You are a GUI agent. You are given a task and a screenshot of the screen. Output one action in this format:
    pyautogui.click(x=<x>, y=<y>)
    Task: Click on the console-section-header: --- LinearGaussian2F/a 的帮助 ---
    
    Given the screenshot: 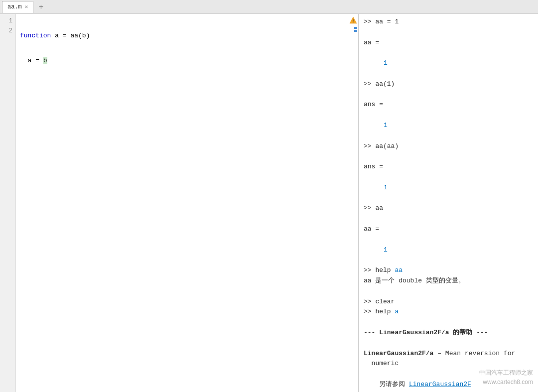 What is the action you would take?
    pyautogui.click(x=448, y=333)
    